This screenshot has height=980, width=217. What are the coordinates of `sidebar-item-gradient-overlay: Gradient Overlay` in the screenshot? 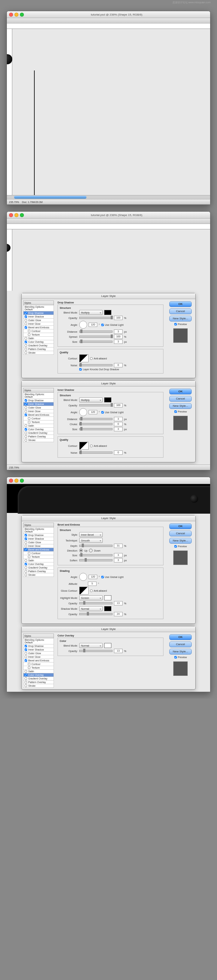 It's located at (39, 433).